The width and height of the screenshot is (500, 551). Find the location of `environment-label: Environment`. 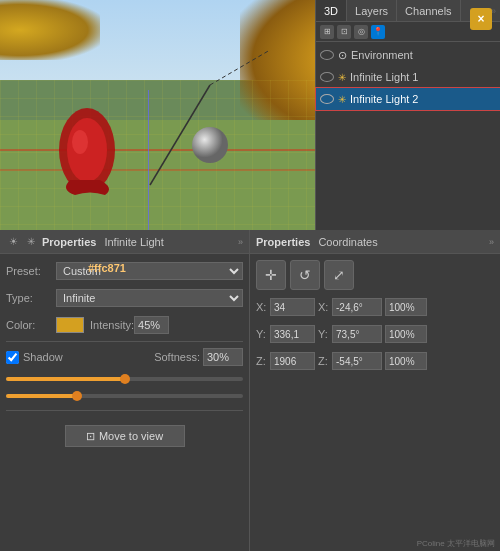

environment-label: Environment is located at coordinates (382, 55).